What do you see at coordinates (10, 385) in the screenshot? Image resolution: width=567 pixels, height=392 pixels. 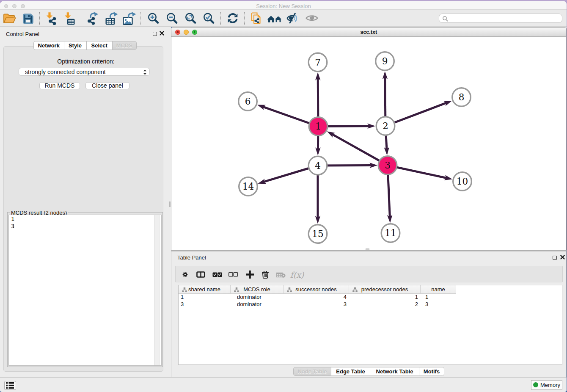 I see `command-panel-button` at bounding box center [10, 385].